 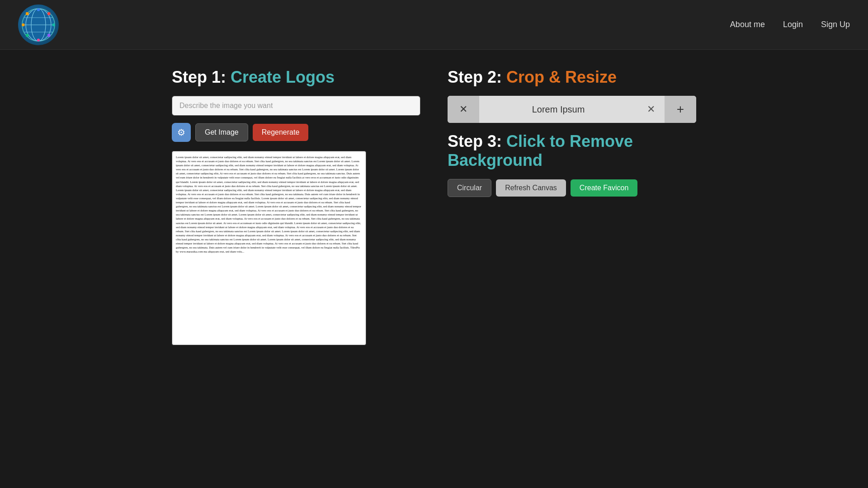 What do you see at coordinates (793, 24) in the screenshot?
I see `nav-login: Login` at bounding box center [793, 24].